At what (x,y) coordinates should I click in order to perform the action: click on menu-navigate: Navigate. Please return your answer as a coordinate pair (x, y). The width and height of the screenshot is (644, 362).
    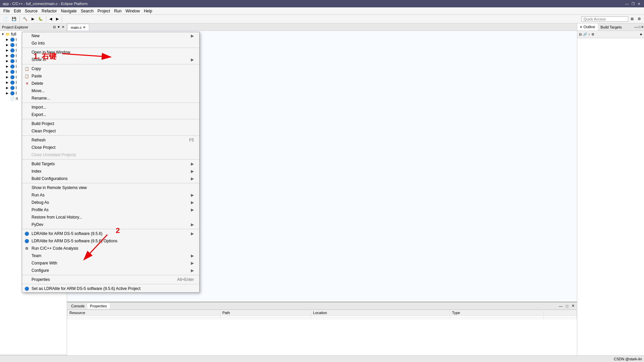
    Looking at the image, I should click on (68, 11).